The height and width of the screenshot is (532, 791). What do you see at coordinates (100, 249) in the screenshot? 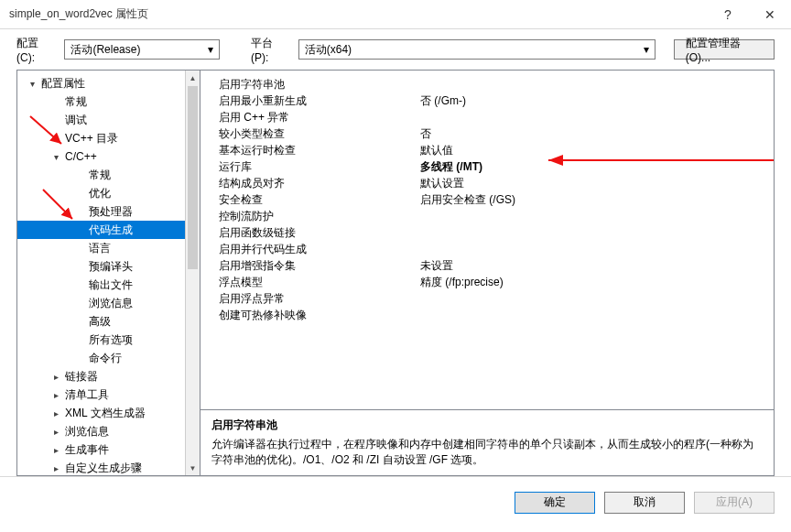
I see `tree-item-label: 语言` at bounding box center [100, 249].